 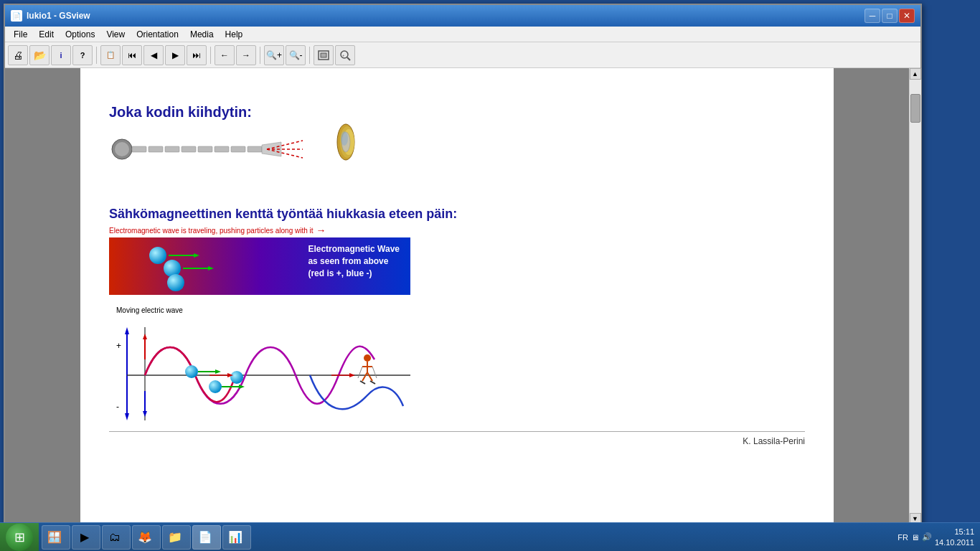 What do you see at coordinates (235, 537) in the screenshot?
I see `taskbar-icon-6: 📊` at bounding box center [235, 537].